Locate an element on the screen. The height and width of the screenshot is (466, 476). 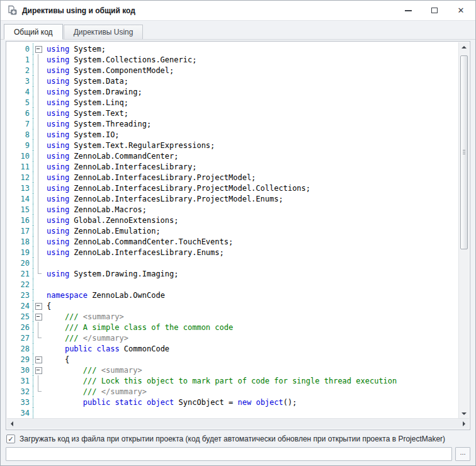
line-number: 20 is located at coordinates (20, 263).